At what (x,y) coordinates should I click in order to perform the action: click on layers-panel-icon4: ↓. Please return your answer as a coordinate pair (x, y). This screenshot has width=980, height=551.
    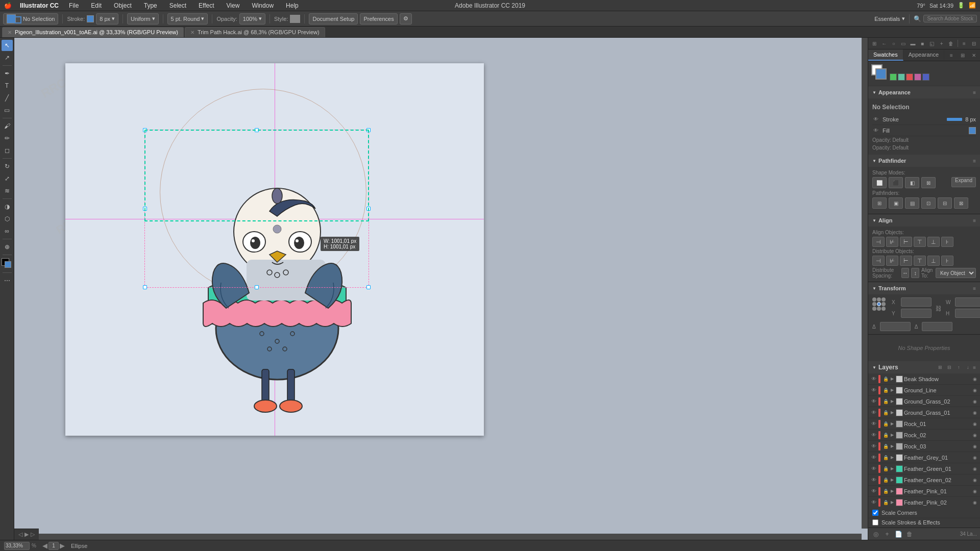
    Looking at the image, I should click on (968, 367).